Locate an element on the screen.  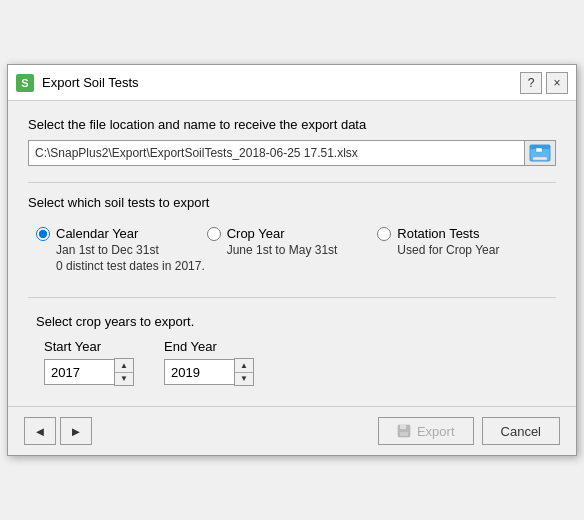
calendar-year-sub1: Jan 1st to Dec 31st is located at coordinates (122, 250).